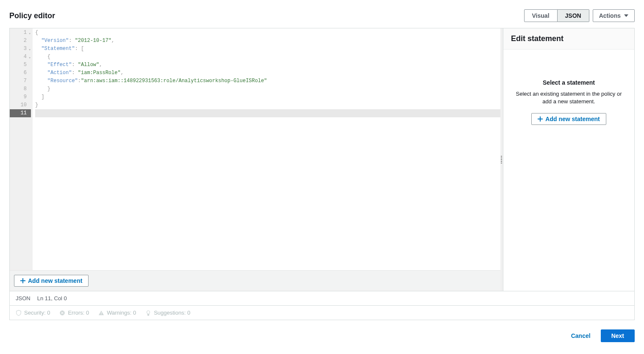 The height and width of the screenshot is (354, 644). What do you see at coordinates (33, 313) in the screenshot?
I see `diag-security: Security: 0` at bounding box center [33, 313].